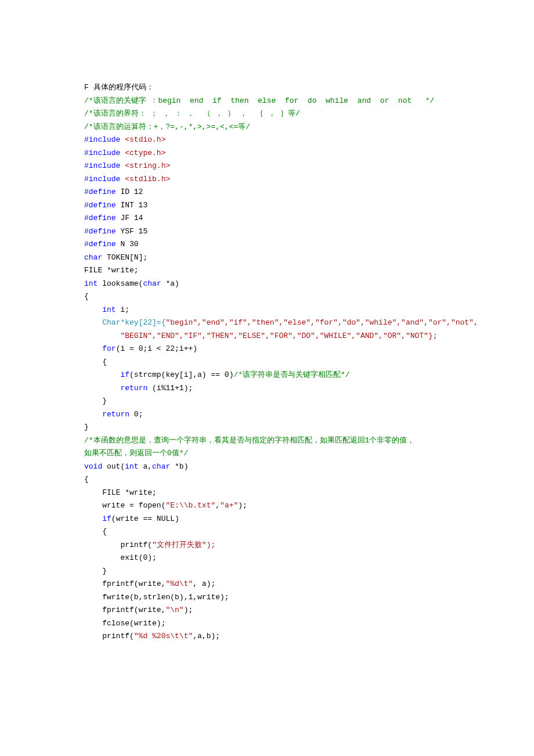 The height and width of the screenshot is (756, 534). What do you see at coordinates (174, 610) in the screenshot?
I see `fmt-nl: "\n"` at bounding box center [174, 610].